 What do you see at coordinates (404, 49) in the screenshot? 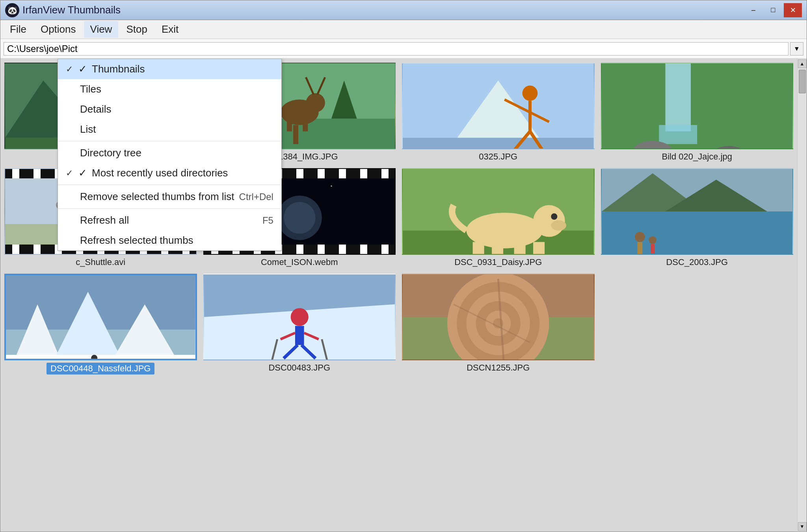
I see `address-bar: ▼` at bounding box center [404, 49].